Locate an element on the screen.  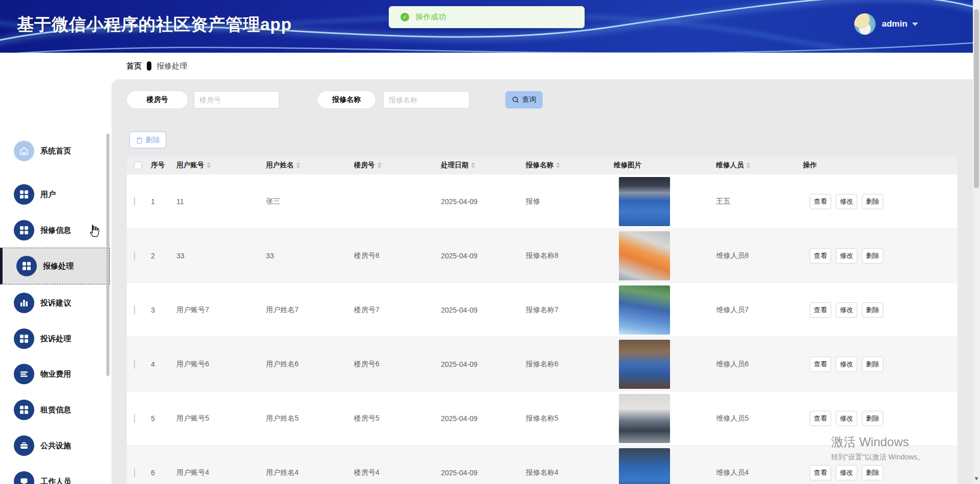
sidebar: 系统首页 用户 报修信息 报修处理 投诉建议 投诉处理 物业费用 is located at coordinates (56, 268).